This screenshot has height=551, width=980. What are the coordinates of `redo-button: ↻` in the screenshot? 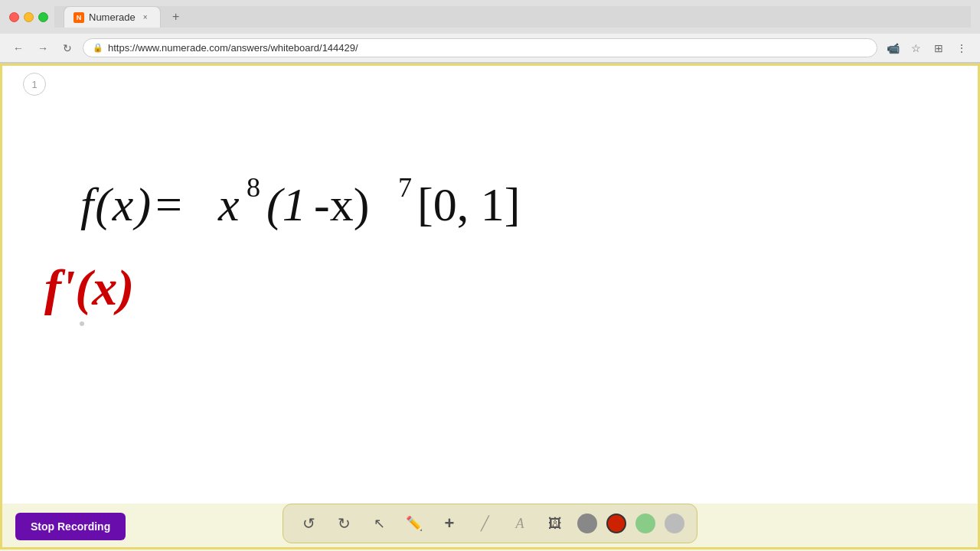 It's located at (344, 523).